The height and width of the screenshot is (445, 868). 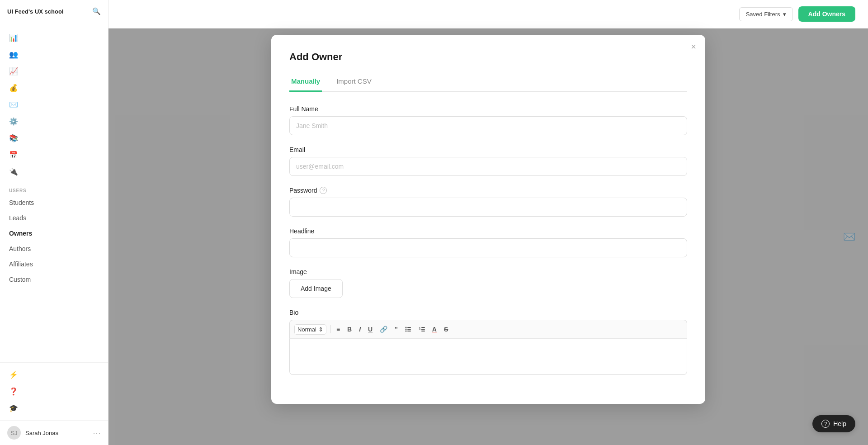 What do you see at coordinates (20, 249) in the screenshot?
I see `authors-label: Authors` at bounding box center [20, 249].